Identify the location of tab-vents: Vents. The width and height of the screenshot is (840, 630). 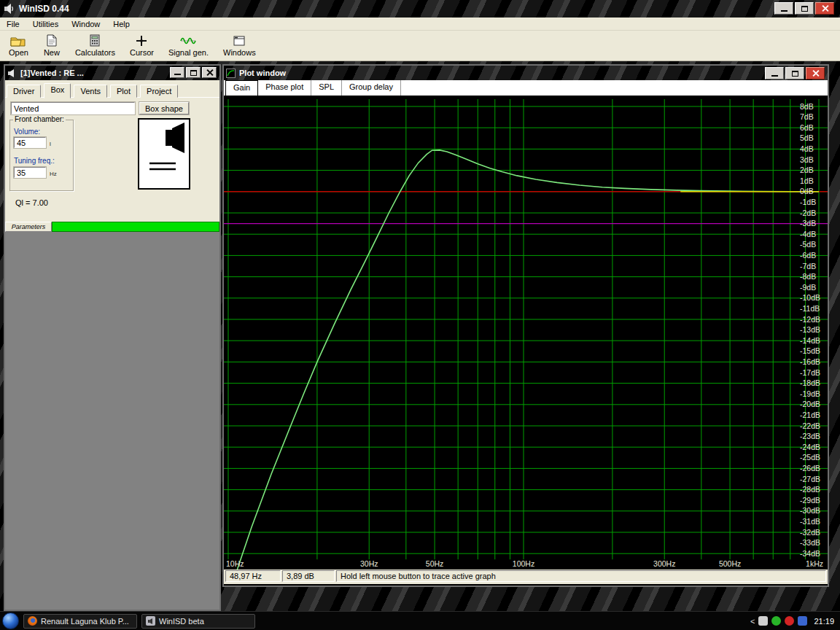
(90, 91).